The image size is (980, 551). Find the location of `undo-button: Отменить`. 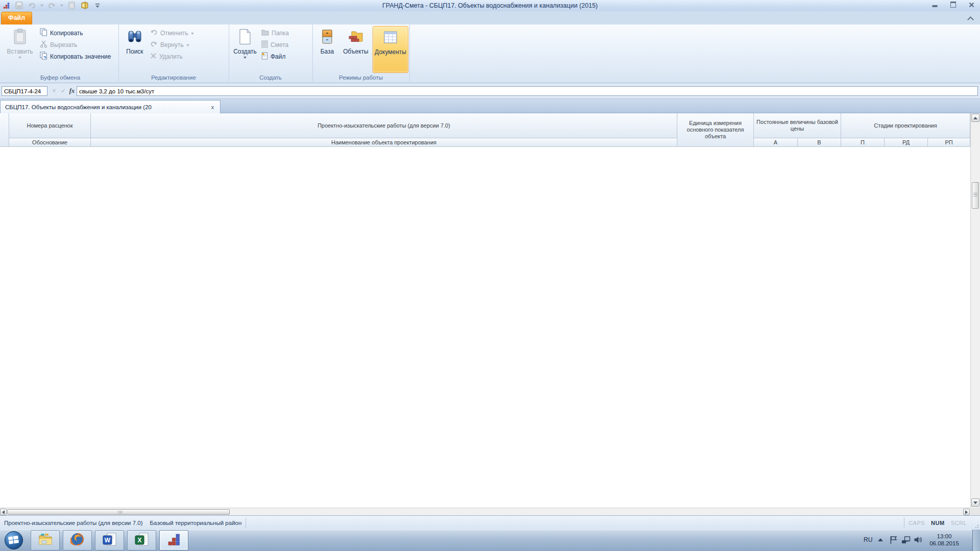

undo-button: Отменить is located at coordinates (172, 33).